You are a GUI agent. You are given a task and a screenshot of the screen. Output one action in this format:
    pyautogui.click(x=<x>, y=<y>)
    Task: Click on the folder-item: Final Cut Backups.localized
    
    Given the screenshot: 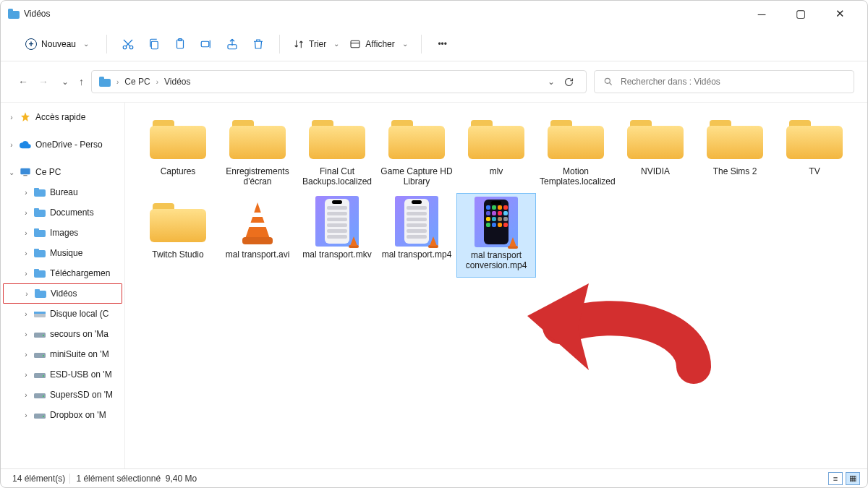 What is the action you would take?
    pyautogui.click(x=337, y=152)
    